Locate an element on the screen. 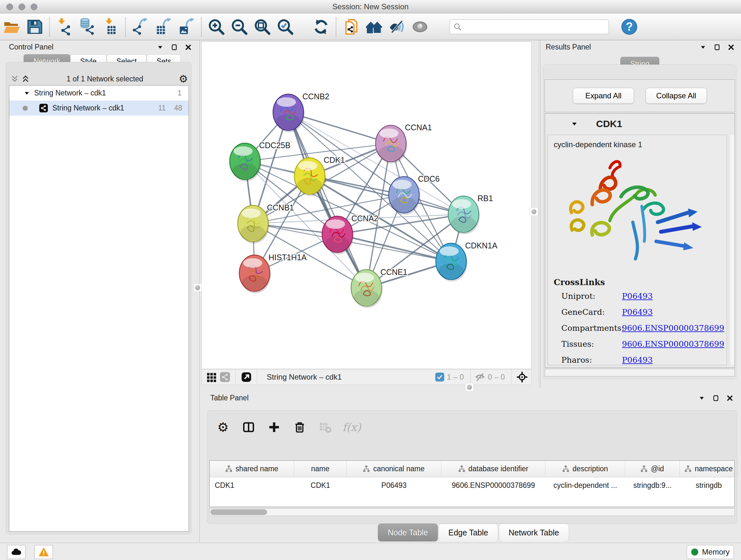 The height and width of the screenshot is (560, 741). export-image-icon is located at coordinates (186, 27).